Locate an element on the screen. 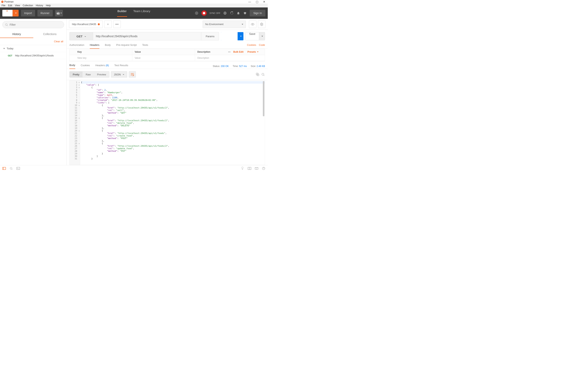 This screenshot has width=588, height=376. new-key-input: New key is located at coordinates (101, 58).